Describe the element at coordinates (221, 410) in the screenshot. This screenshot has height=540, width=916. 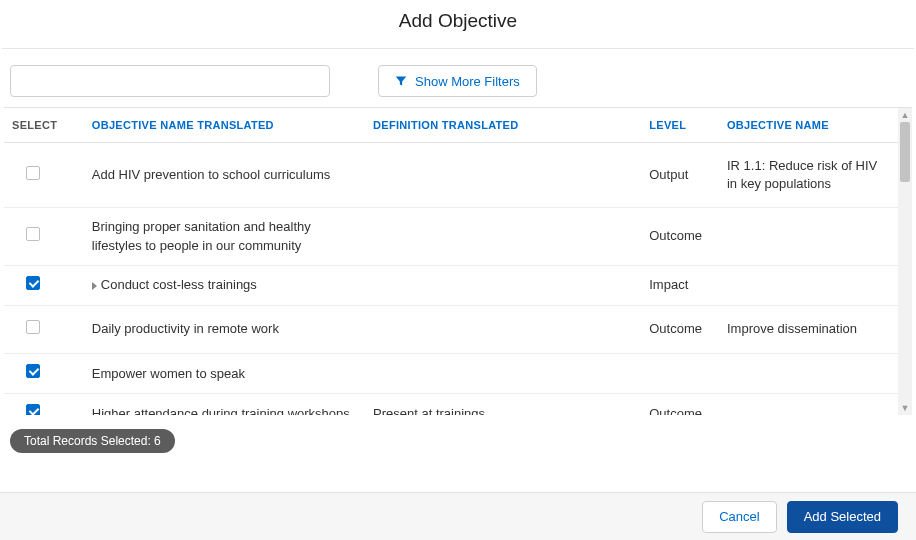
I see `objective-name-translated: Higher attendance during training worksh…` at that location.